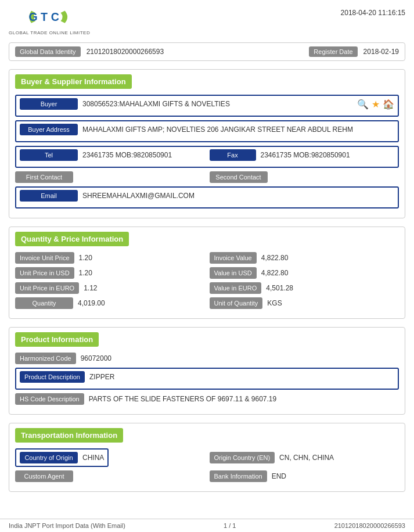  Describe the element at coordinates (236, 288) in the screenshot. I see `value-euro-label: Value in EURO` at that location.